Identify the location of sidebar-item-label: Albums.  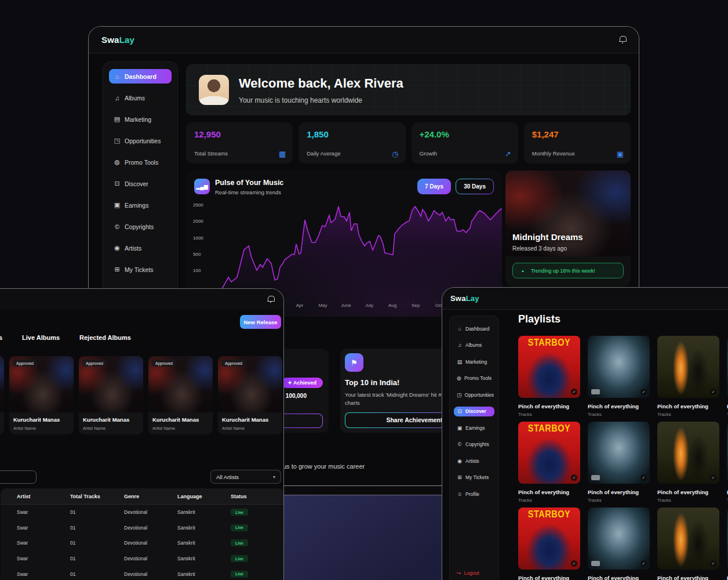
(474, 345).